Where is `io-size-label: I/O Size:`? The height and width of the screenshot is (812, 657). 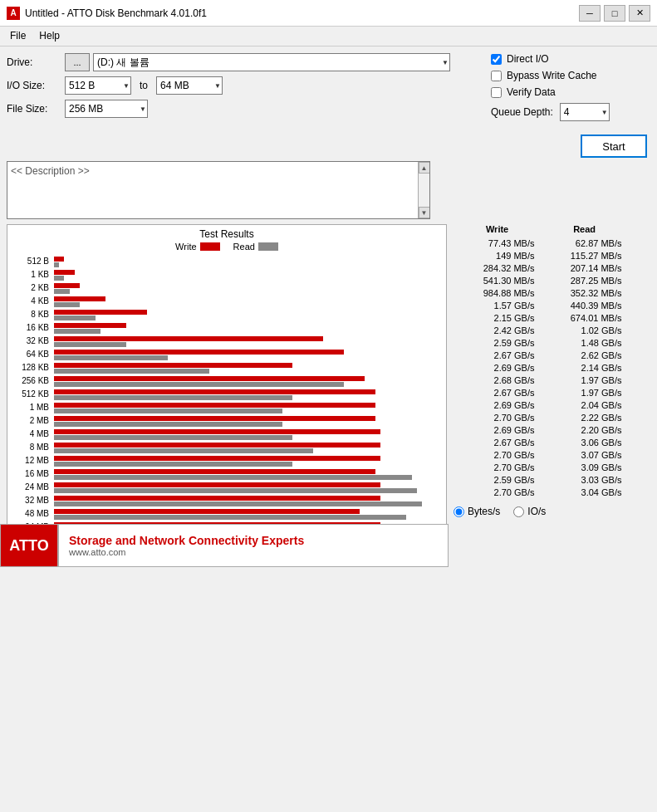
io-size-label: I/O Size: is located at coordinates (36, 86).